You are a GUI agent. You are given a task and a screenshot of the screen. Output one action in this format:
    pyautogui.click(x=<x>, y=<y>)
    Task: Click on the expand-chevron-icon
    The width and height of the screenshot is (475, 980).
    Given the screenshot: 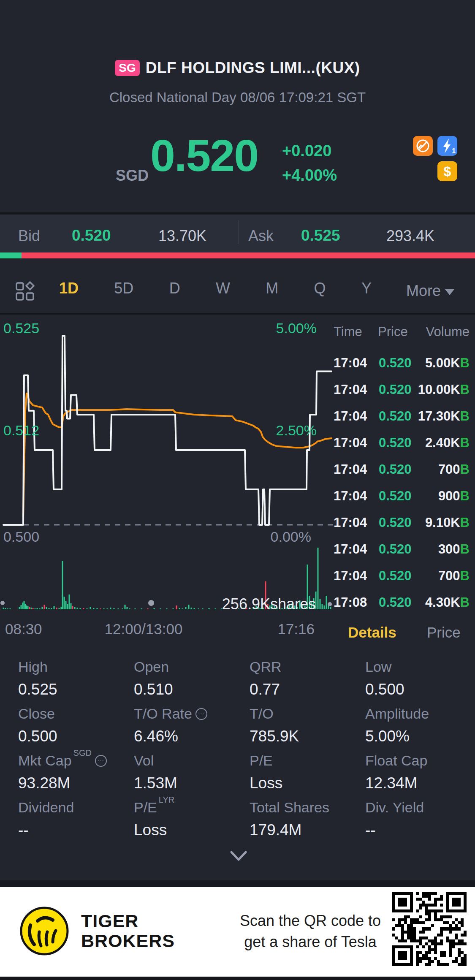 What is the action you would take?
    pyautogui.click(x=239, y=856)
    